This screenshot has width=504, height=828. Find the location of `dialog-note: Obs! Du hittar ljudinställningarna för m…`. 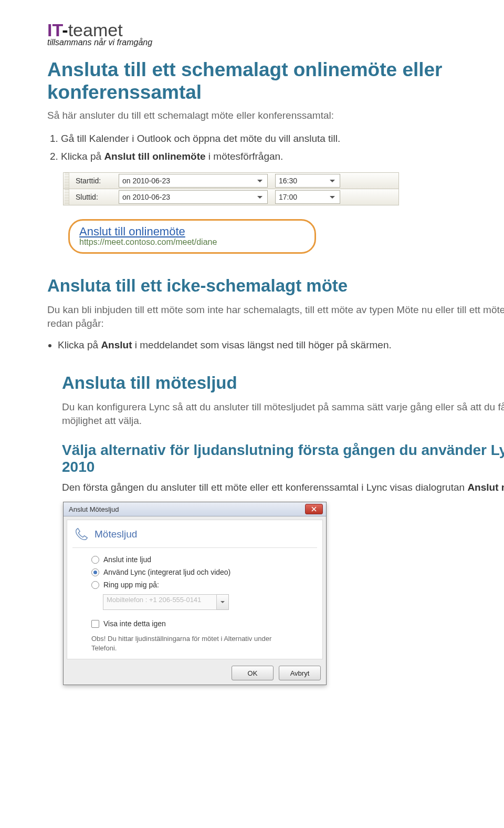

dialog-note: Obs! Du hittar ljudinställningarna för m… is located at coordinates (204, 643).